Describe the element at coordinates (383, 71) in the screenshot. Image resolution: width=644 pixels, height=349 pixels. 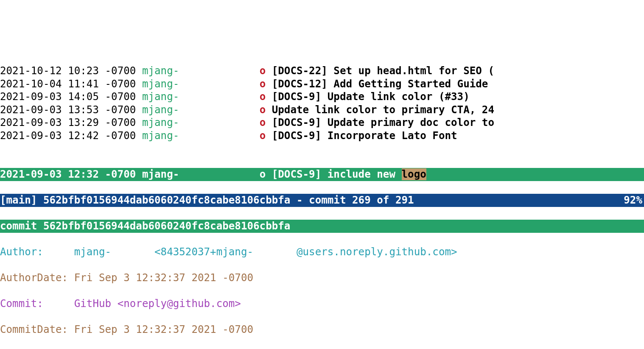
I see `commit-message: [DOCS-22] Set up head.html for SEO (` at that location.